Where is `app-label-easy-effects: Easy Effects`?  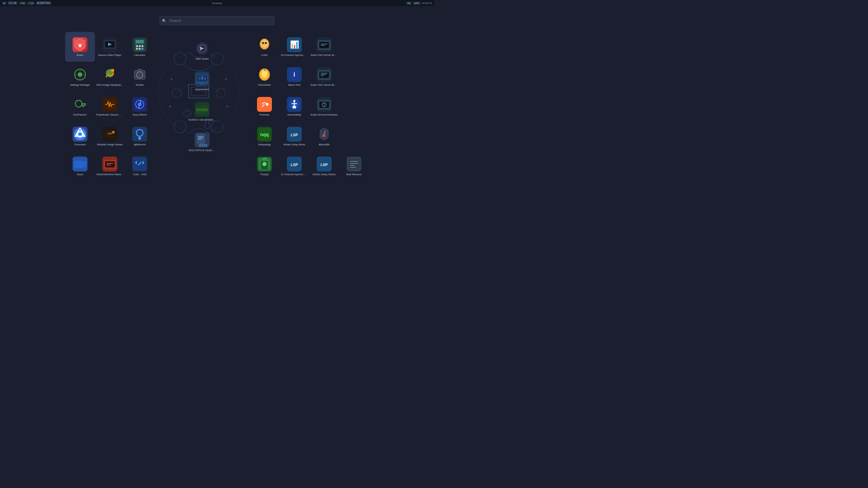
app-label-easy-effects: Easy Effects is located at coordinates (140, 115).